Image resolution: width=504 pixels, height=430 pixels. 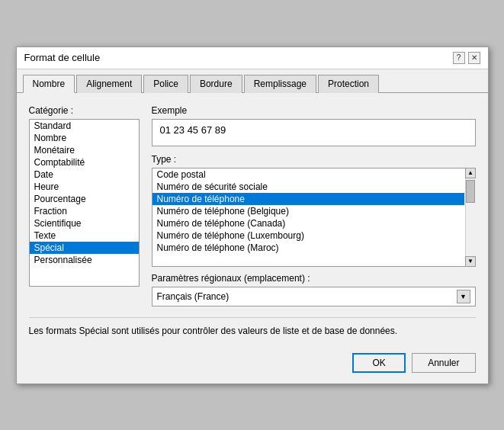 I want to click on button-row: OK Annuler, so click(x=252, y=364).